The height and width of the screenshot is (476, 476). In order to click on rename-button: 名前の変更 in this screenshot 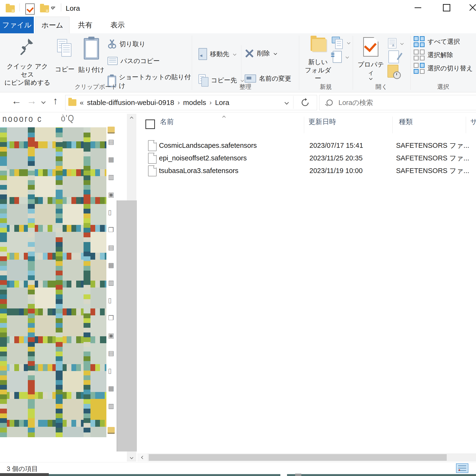, I will do `click(268, 78)`.